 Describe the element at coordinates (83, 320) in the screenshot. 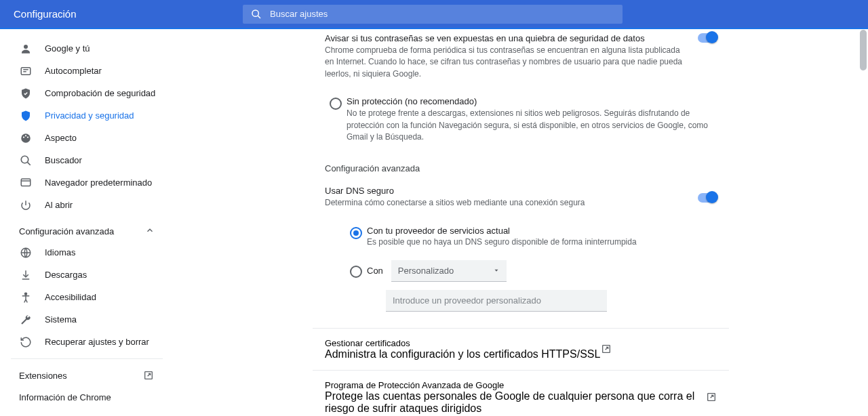

I see `sidebar-item-system: Sistema` at that location.